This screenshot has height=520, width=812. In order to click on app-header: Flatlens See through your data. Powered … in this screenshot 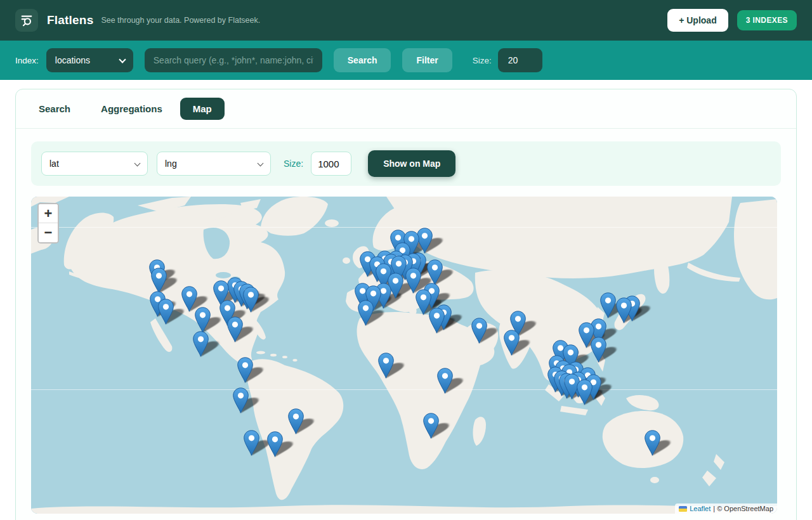, I will do `click(406, 20)`.